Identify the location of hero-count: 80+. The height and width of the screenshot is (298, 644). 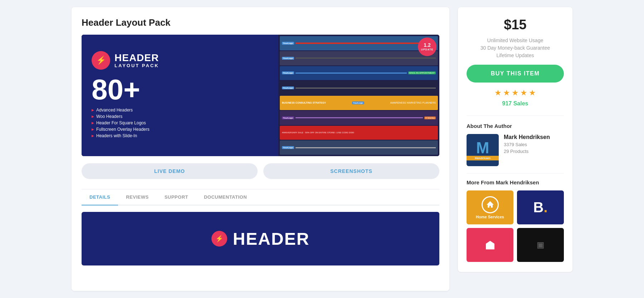
(180, 90).